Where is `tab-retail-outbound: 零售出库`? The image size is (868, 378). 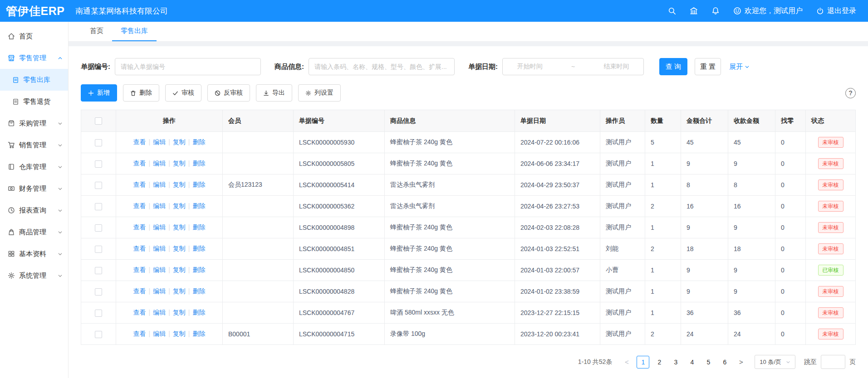 tab-retail-outbound: 零售出库 is located at coordinates (134, 32).